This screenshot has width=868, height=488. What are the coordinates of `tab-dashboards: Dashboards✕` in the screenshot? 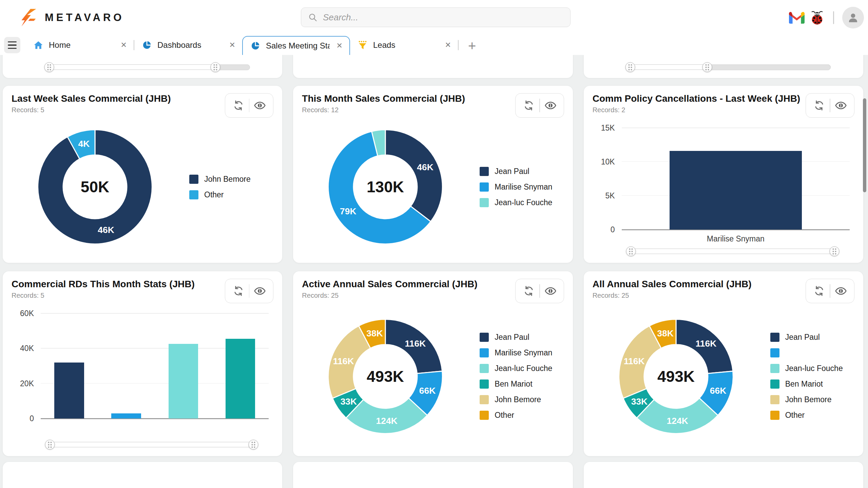 It's located at (188, 45).